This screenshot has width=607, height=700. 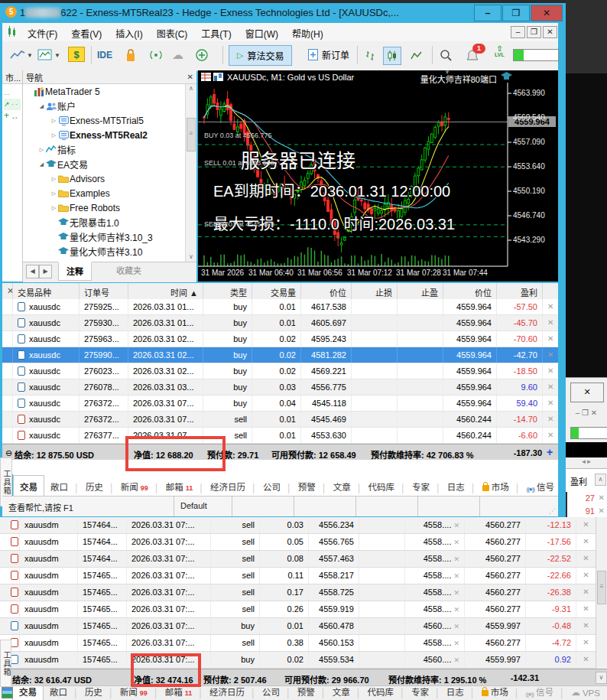 What do you see at coordinates (307, 487) in the screenshot?
I see `tab-预警: 预警` at bounding box center [307, 487].